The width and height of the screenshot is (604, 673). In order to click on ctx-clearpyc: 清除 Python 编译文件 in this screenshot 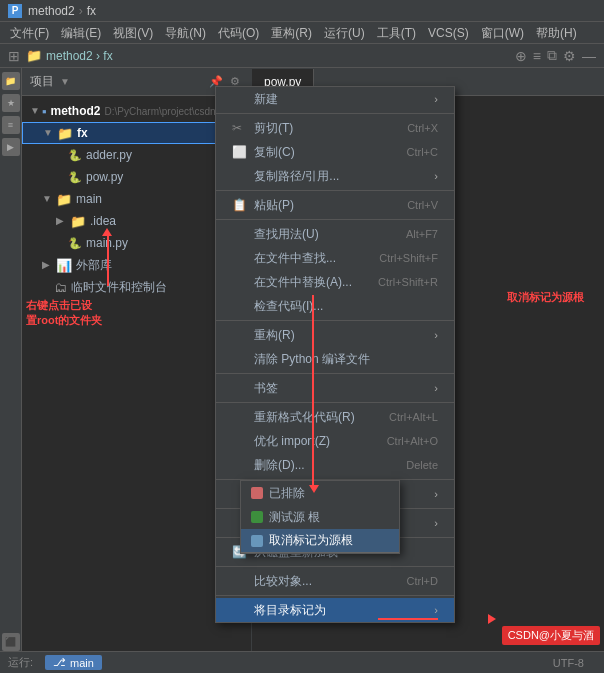, I will do `click(335, 359)`.